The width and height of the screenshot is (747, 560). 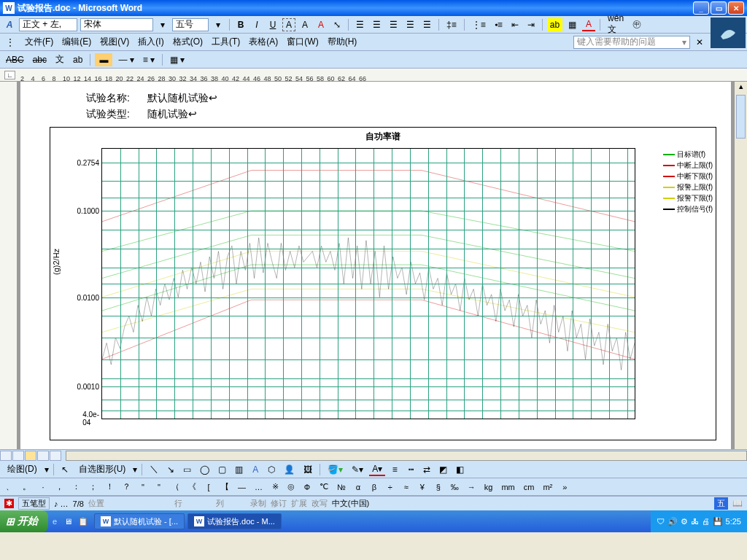 What do you see at coordinates (377, 470) in the screenshot?
I see `fontcolor2-button: A▾` at bounding box center [377, 470].